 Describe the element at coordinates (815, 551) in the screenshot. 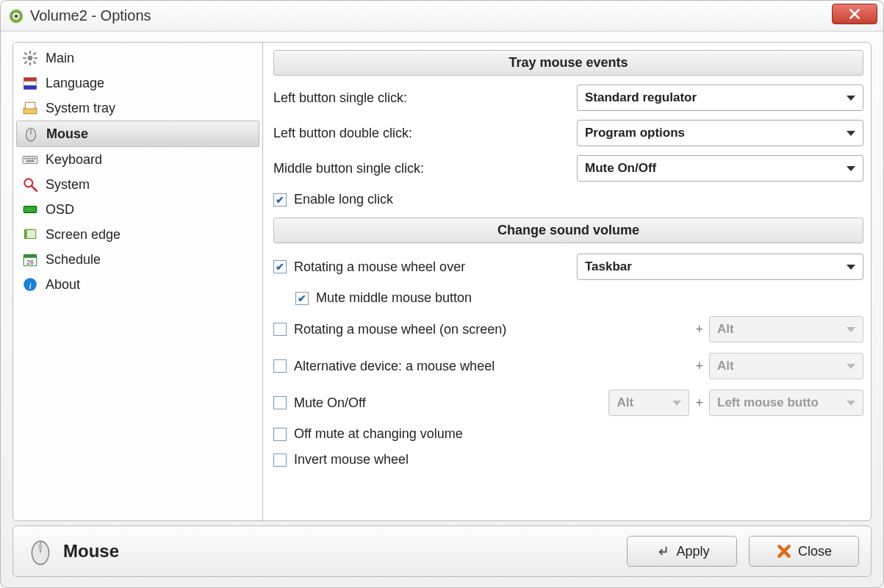

I see `button-label: Close` at that location.